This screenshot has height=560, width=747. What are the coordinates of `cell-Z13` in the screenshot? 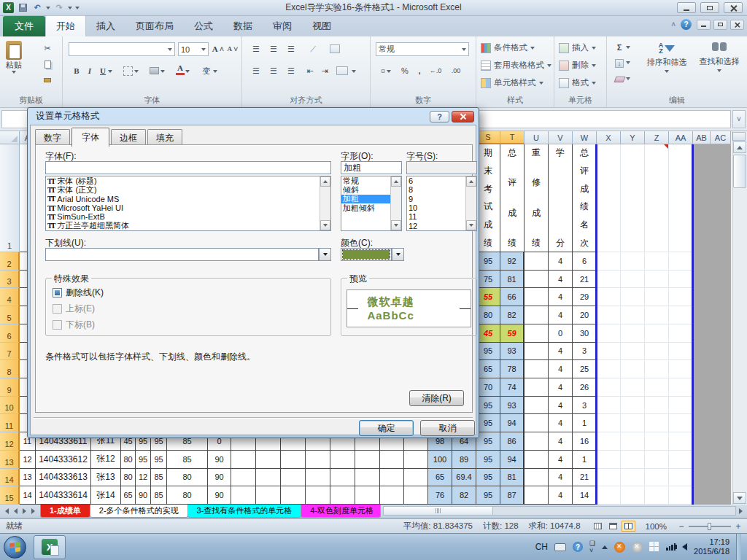 It's located at (657, 459).